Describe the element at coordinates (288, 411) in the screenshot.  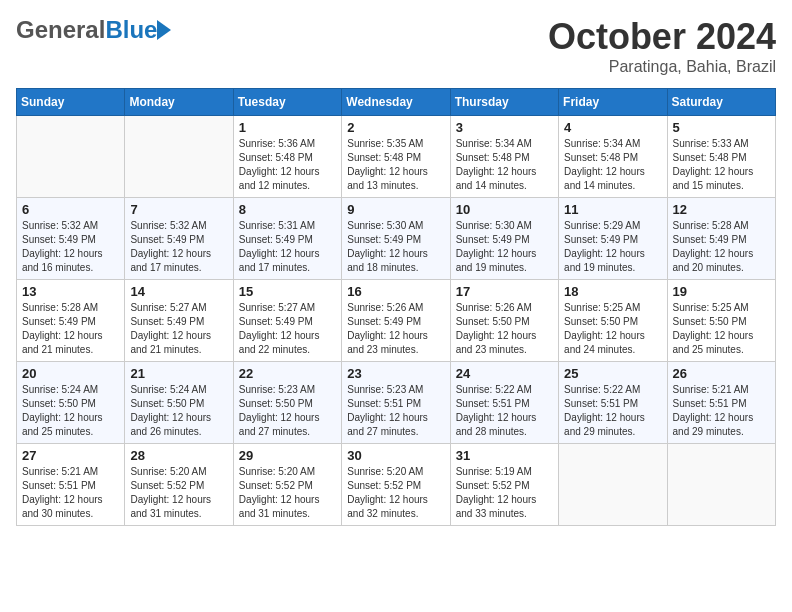
I see `day-info: Sunrise: 5:23 AMSunset: 5:50 PMDaylight:…` at that location.